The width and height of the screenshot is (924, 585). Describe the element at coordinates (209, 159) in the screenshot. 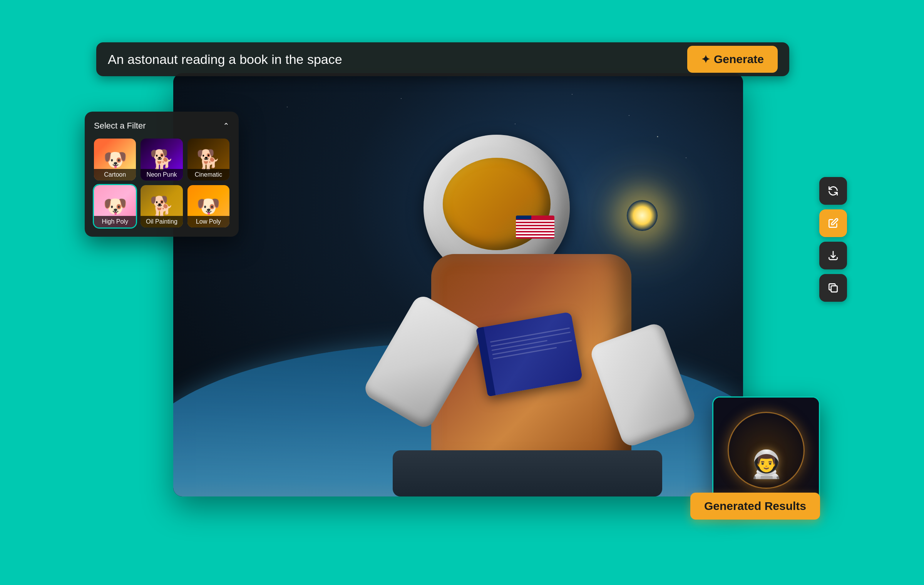

I see `filter-cinematic: 🐕 Cinematic` at that location.